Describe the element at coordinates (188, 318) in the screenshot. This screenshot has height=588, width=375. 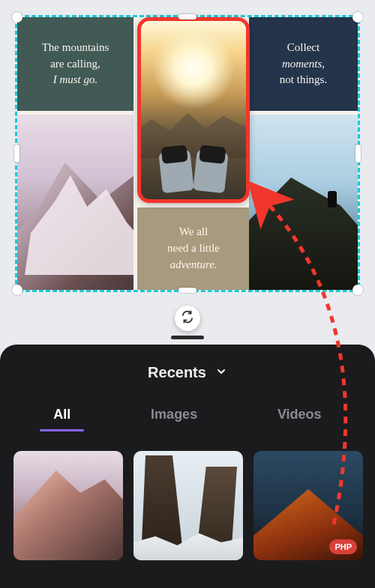
I see `swap-button` at that location.